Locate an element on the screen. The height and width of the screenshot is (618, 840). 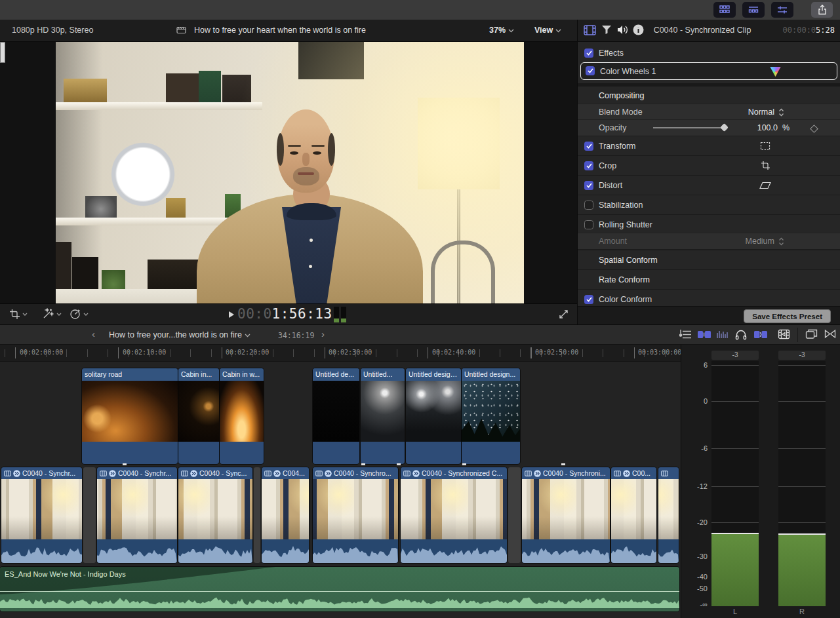
volume-line is located at coordinates (340, 591).